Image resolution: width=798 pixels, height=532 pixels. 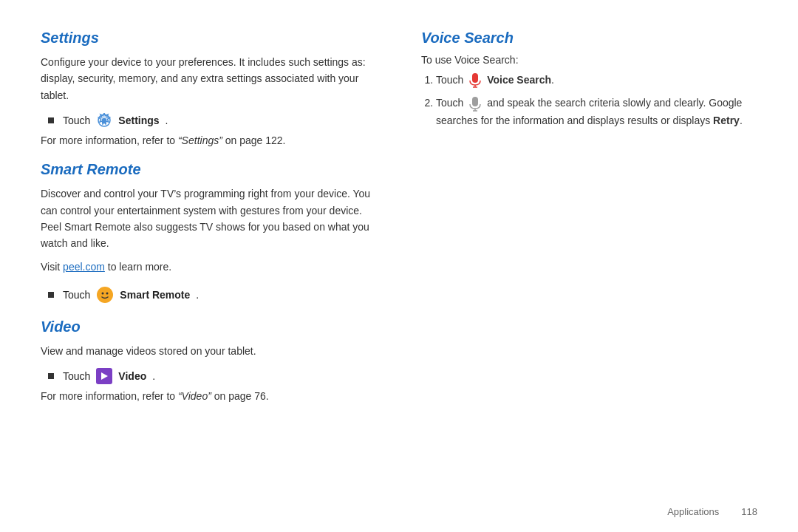 I want to click on settings-bullet: Touch Settings., so click(x=213, y=120).